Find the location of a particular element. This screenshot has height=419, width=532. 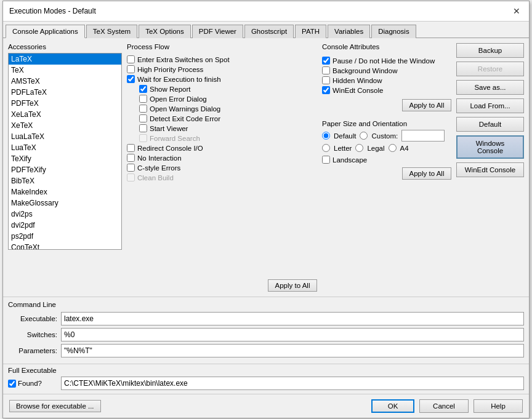

landscape-checkbox is located at coordinates (326, 160).